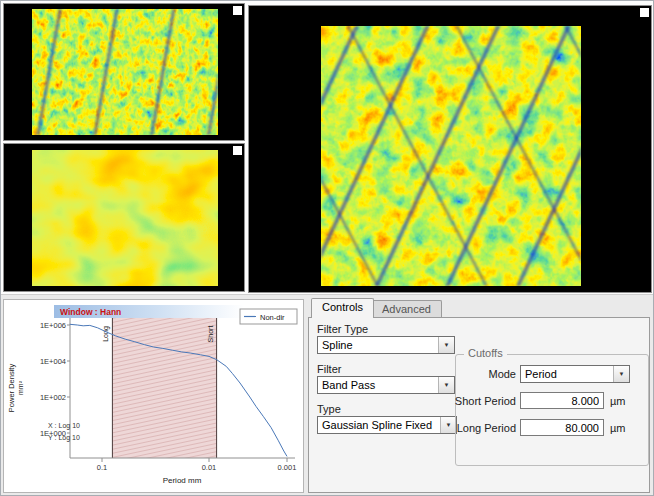 The image size is (654, 496). Describe the element at coordinates (124, 72) in the screenshot. I see `image-panel-top-left` at that location.